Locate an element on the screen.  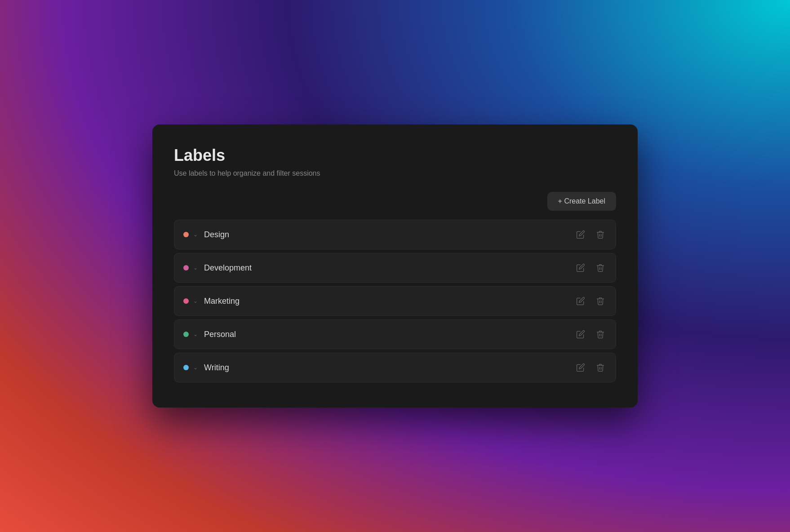
page-title: Labels is located at coordinates (395, 155).